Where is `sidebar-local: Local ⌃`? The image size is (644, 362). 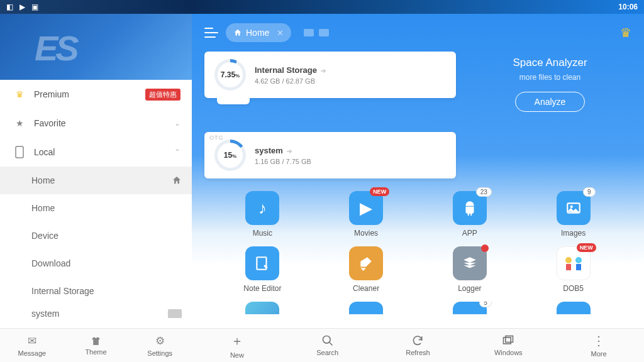 sidebar-local: Local ⌃ is located at coordinates (96, 152).